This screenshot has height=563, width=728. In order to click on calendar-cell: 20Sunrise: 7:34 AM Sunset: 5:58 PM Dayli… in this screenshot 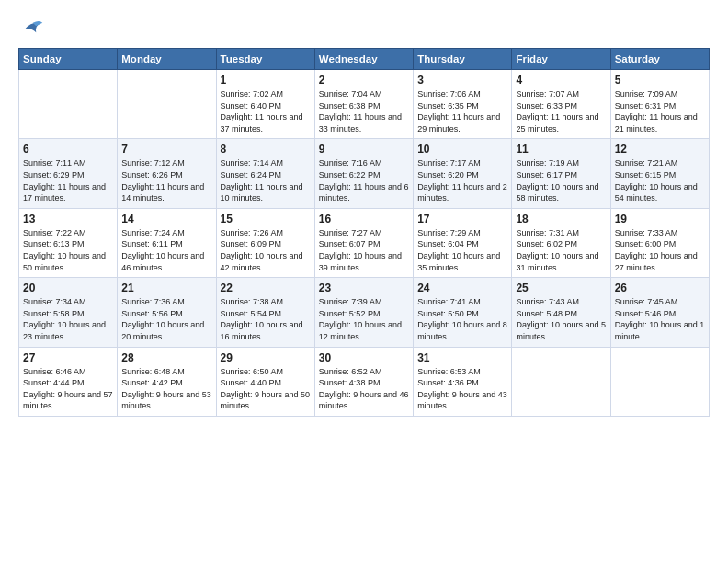, I will do `click(68, 313)`.